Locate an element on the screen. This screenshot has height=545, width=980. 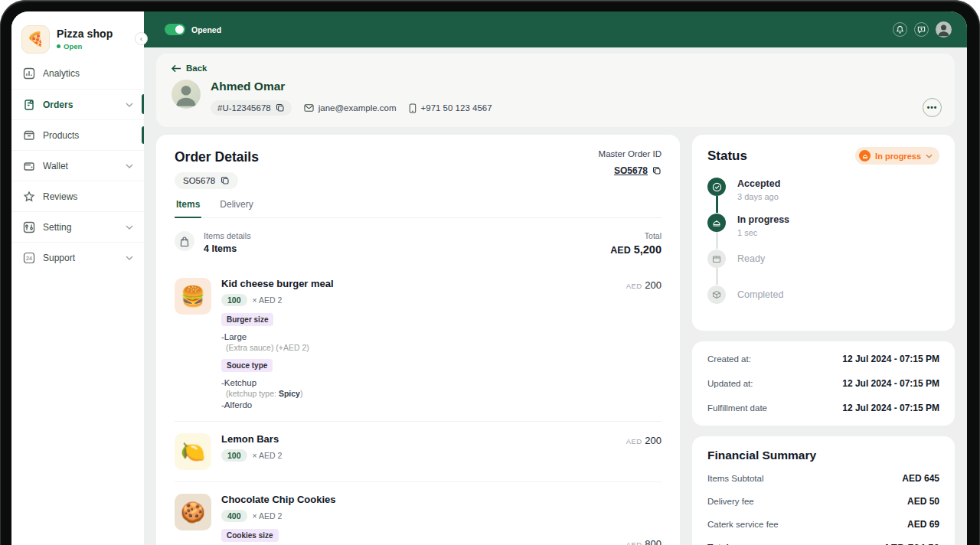
cube-icon is located at coordinates (717, 295).